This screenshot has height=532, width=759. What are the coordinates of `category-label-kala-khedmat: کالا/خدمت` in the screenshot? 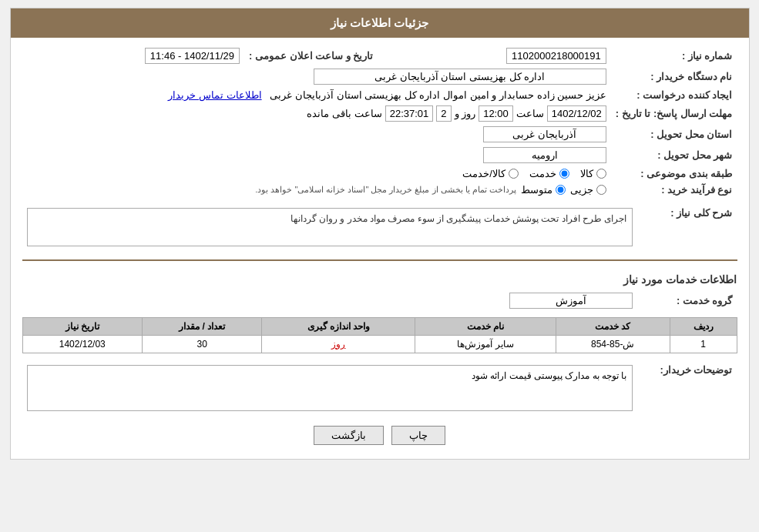 It's located at (484, 174).